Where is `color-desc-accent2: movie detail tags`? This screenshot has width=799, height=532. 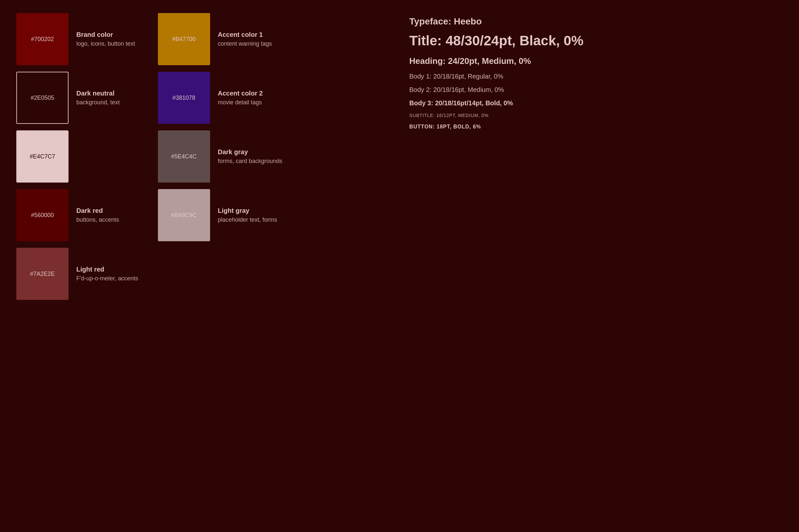
color-desc-accent2: movie detail tags is located at coordinates (240, 102).